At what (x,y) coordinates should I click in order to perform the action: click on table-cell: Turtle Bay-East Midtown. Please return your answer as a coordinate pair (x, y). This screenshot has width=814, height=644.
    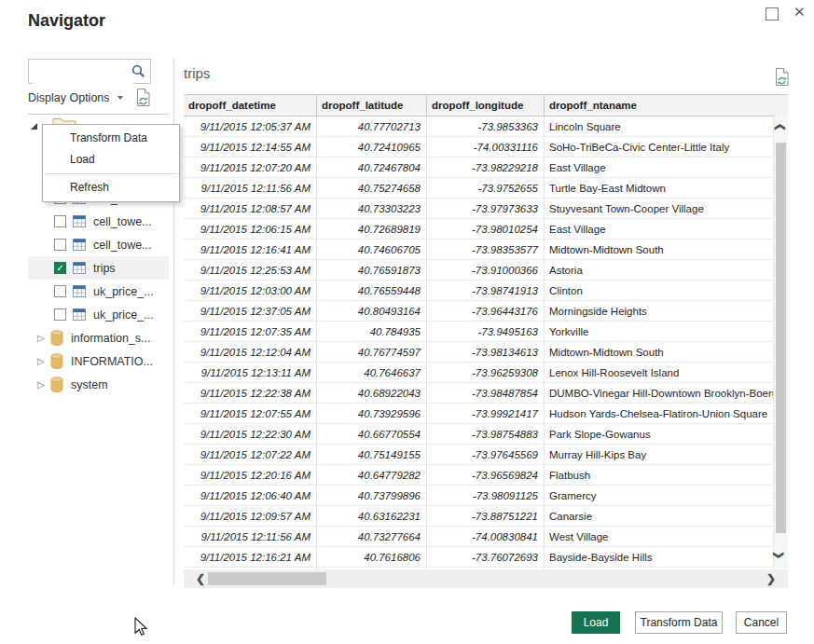
    Looking at the image, I should click on (659, 188).